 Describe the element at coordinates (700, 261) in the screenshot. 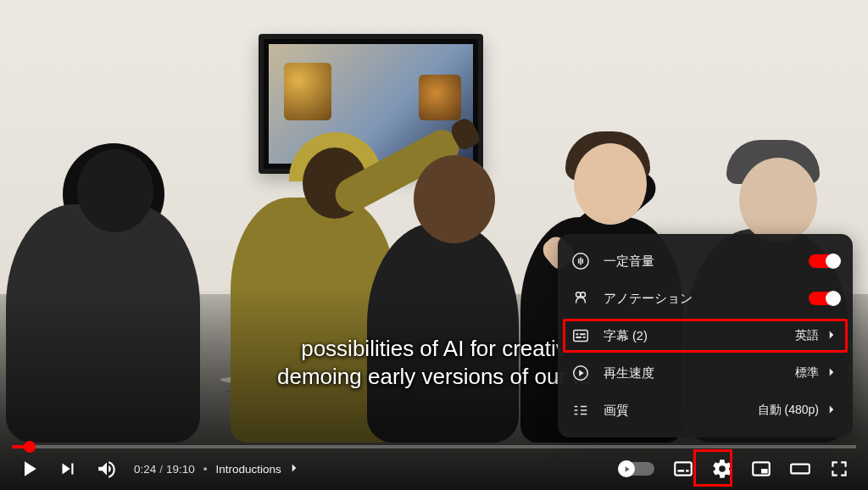

I see `menu-label: 一定音量` at that location.